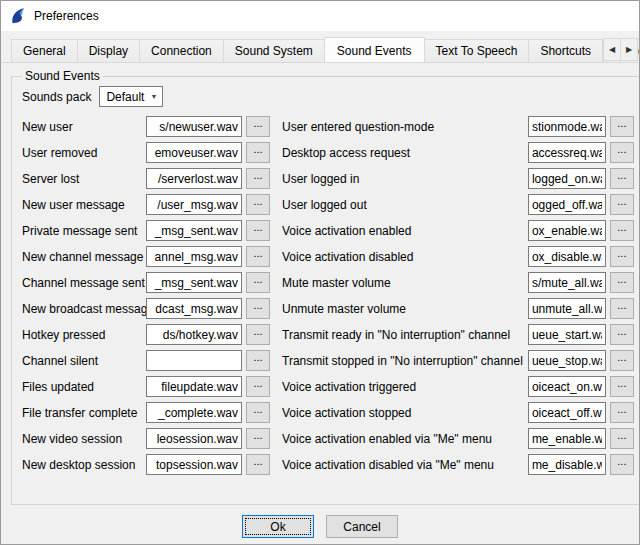  I want to click on row-label: New broadcast message, so click(84, 309).